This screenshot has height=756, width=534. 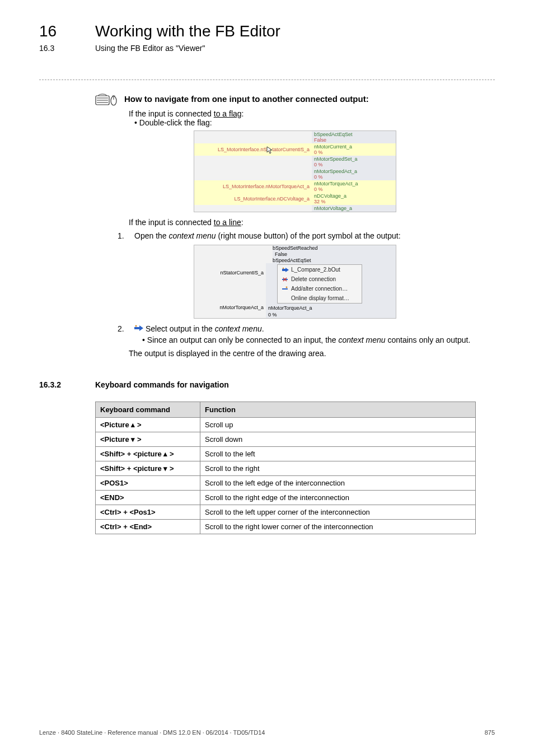 I want to click on subsection-title: Keyboard commands for navigation, so click(x=295, y=385).